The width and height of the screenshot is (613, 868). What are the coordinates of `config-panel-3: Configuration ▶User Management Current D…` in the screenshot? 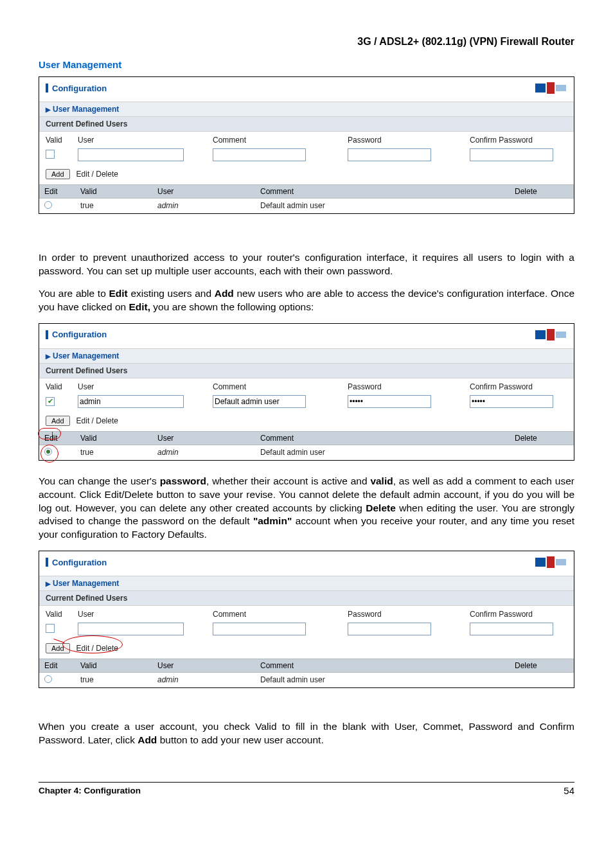 It's located at (306, 619).